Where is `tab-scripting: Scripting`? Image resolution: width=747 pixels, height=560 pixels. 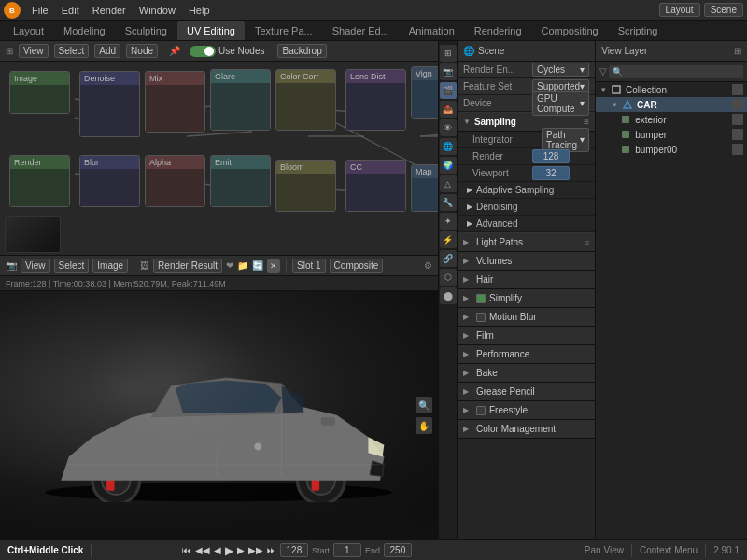 tab-scripting: Scripting is located at coordinates (639, 31).